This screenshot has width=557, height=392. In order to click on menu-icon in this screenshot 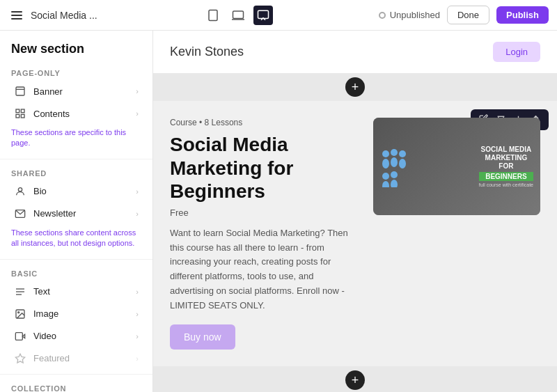, I will do `click(17, 15)`.